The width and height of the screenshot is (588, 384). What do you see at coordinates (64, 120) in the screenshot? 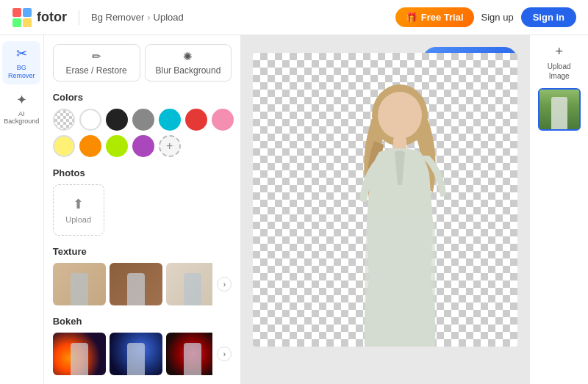
I see `color-transparent` at bounding box center [64, 120].